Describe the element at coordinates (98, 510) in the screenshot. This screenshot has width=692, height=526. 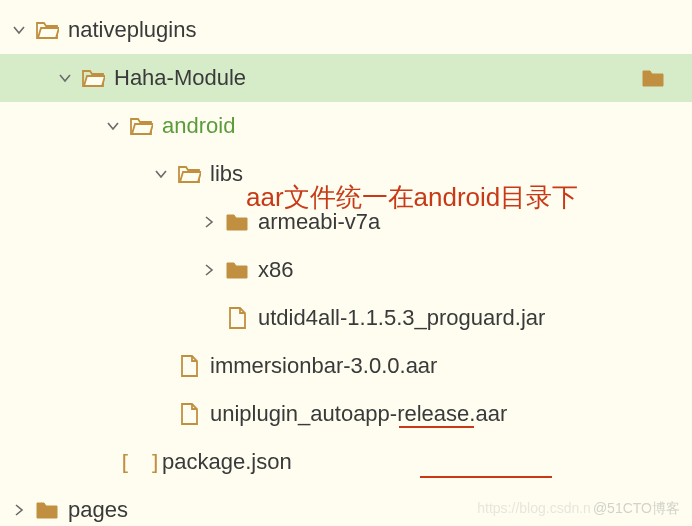
I see `tree-label: pages` at that location.